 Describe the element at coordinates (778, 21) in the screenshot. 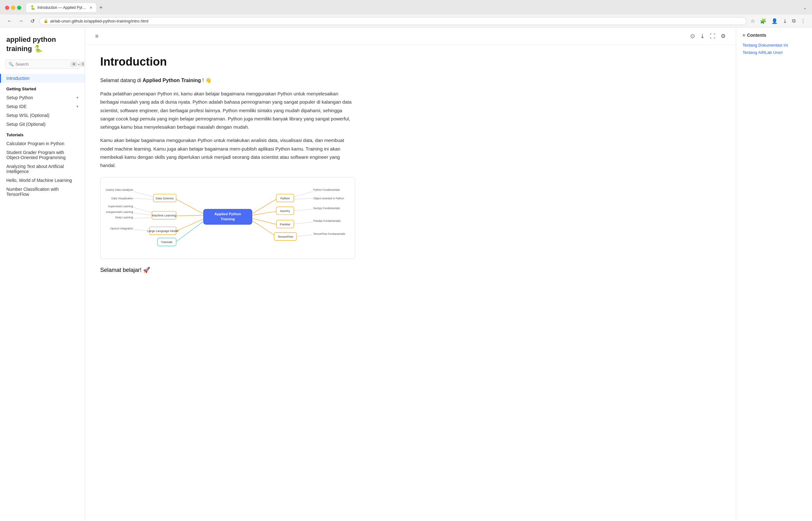

I see `toolbar-icons: ☆ 🧩 👤 ⤓ ⧉ ⋮` at that location.